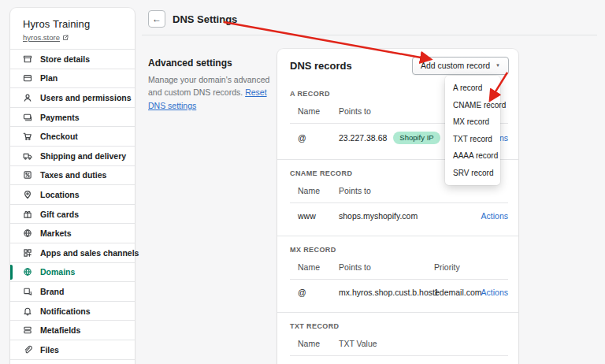 The width and height of the screenshot is (605, 364). Describe the element at coordinates (398, 338) in the screenshot. I see `txt-record-section: TXT RECORD Name TXT Value _provider shop…` at that location.